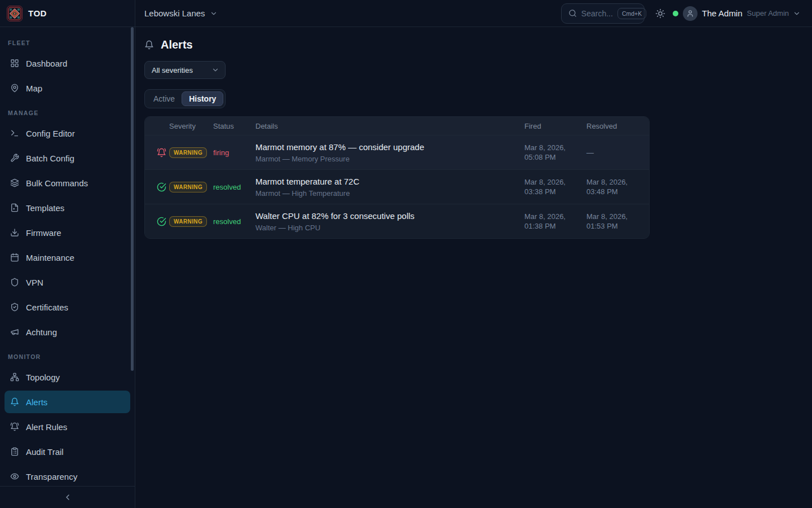 This screenshot has height=508, width=812. I want to click on col-resolved: Resolved, so click(618, 126).